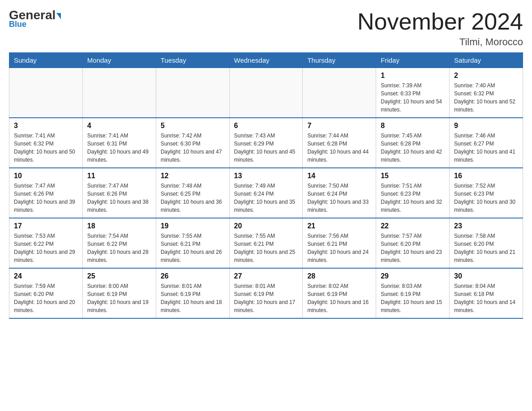 This screenshot has height=411, width=532. I want to click on weekday-header-row: SundayMondayTuesdayWednesdayThursdayFrid…, so click(266, 60).